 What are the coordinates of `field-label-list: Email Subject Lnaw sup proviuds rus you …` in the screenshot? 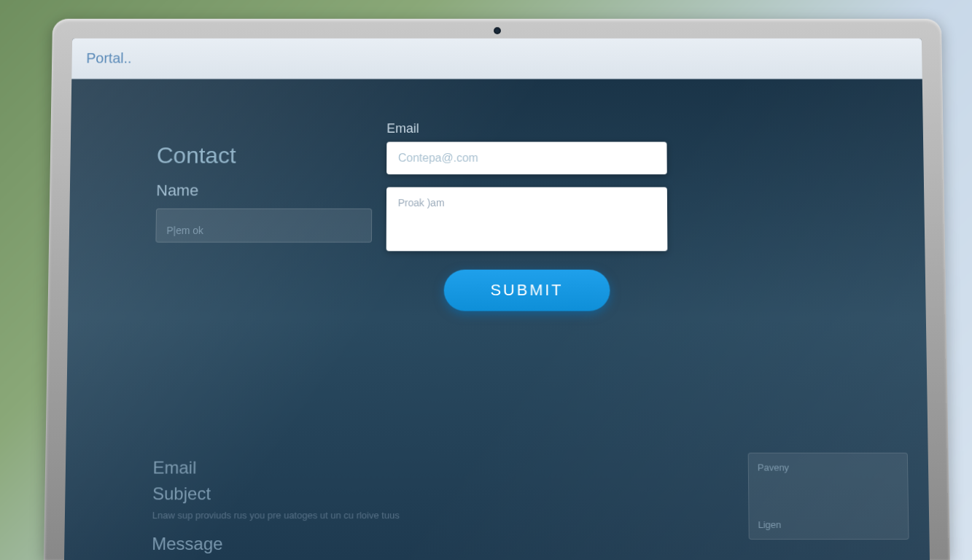 It's located at (276, 509).